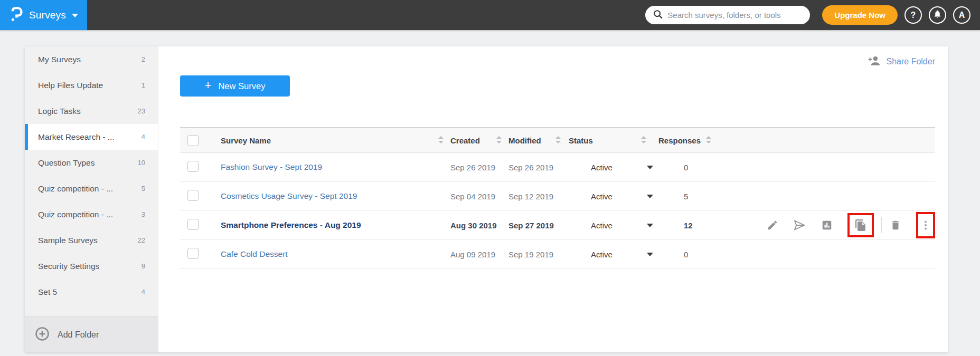 The height and width of the screenshot is (356, 980). What do you see at coordinates (799, 225) in the screenshot?
I see `send-icon` at bounding box center [799, 225].